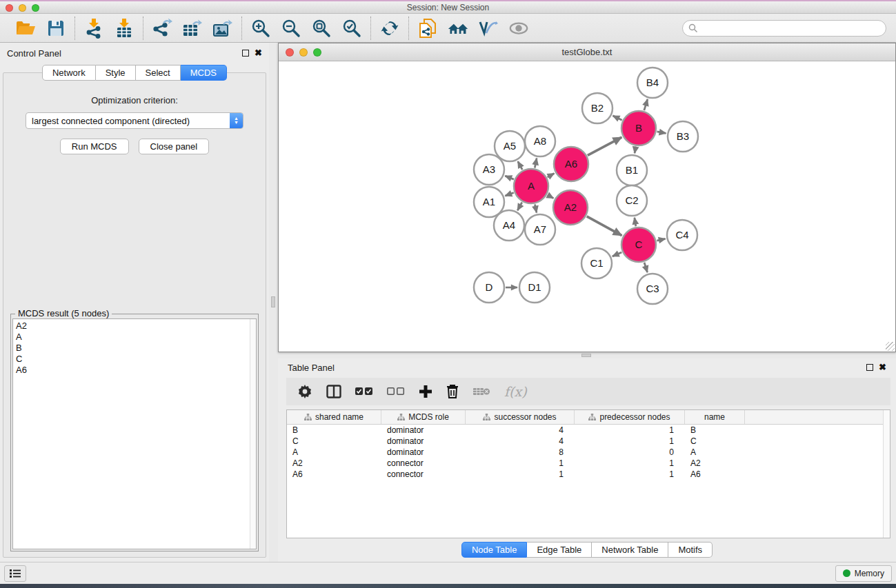 The width and height of the screenshot is (896, 588). Describe the element at coordinates (291, 28) in the screenshot. I see `zoom-out-icon` at that location.